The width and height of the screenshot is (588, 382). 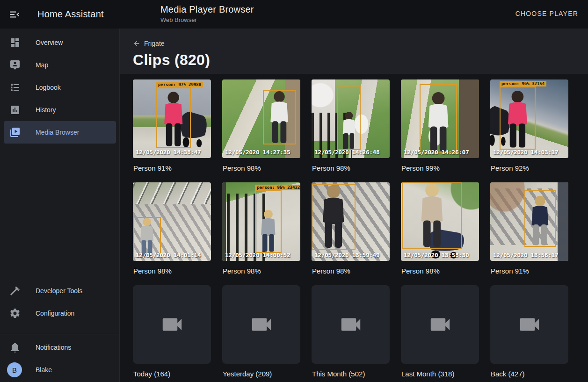 What do you see at coordinates (207, 9) in the screenshot?
I see `page-title: Media Player Browser` at bounding box center [207, 9].